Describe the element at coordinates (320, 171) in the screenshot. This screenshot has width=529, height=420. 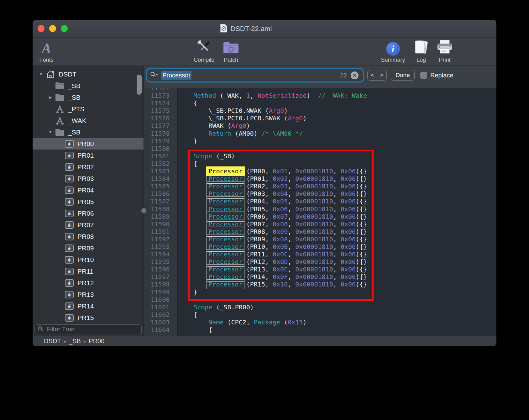
I see `code-line-11583: 11583 Processor (PR00, 0x01, 0x00001810,…` at that location.